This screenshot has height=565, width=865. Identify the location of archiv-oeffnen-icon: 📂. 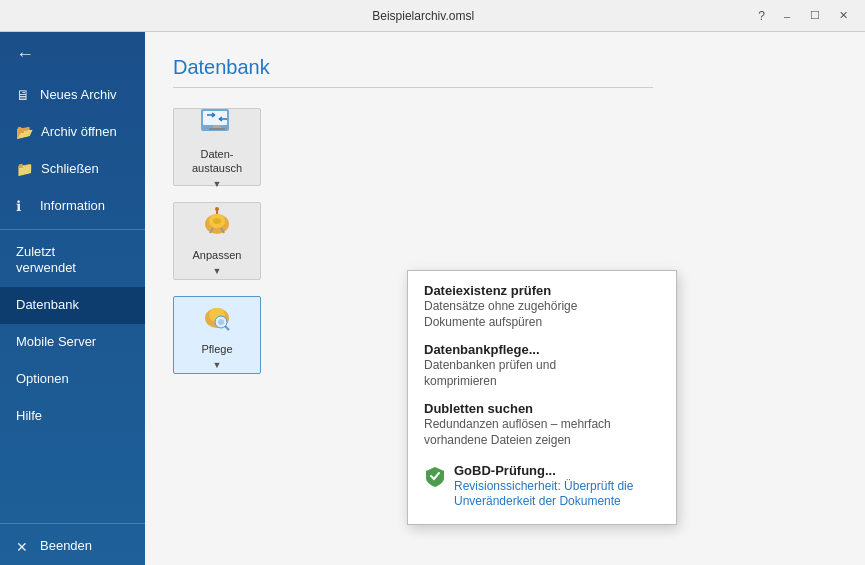
(24, 132).